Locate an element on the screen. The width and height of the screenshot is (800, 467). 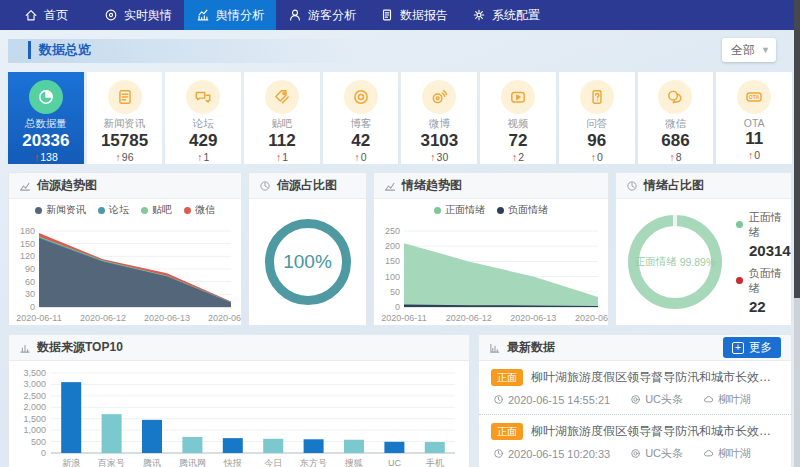
bar-chart-icon is located at coordinates (25, 348).